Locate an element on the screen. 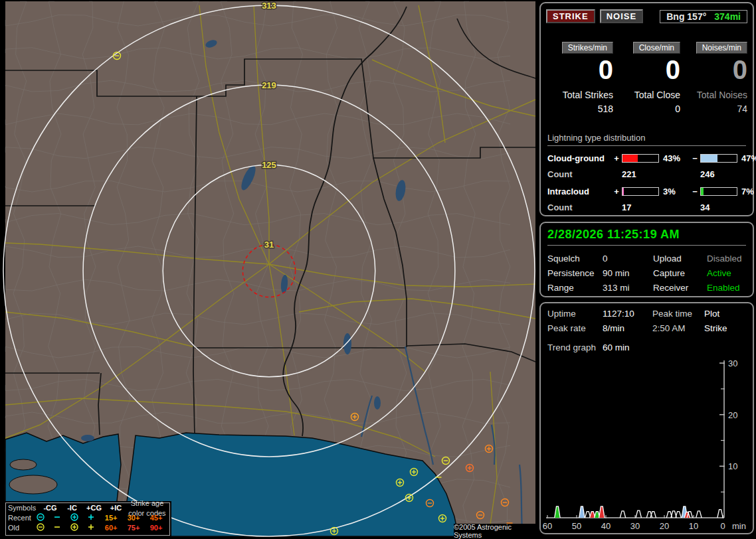  status-label2: Capture is located at coordinates (680, 273).